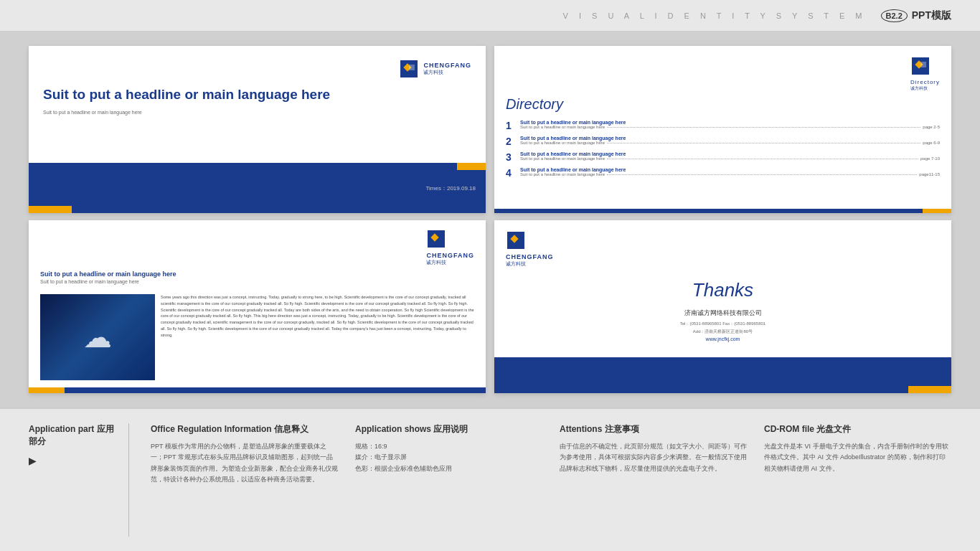 The height and width of the screenshot is (551, 980). Describe the element at coordinates (894, 16) in the screenshot. I see `badge-label: B2.2` at that location.